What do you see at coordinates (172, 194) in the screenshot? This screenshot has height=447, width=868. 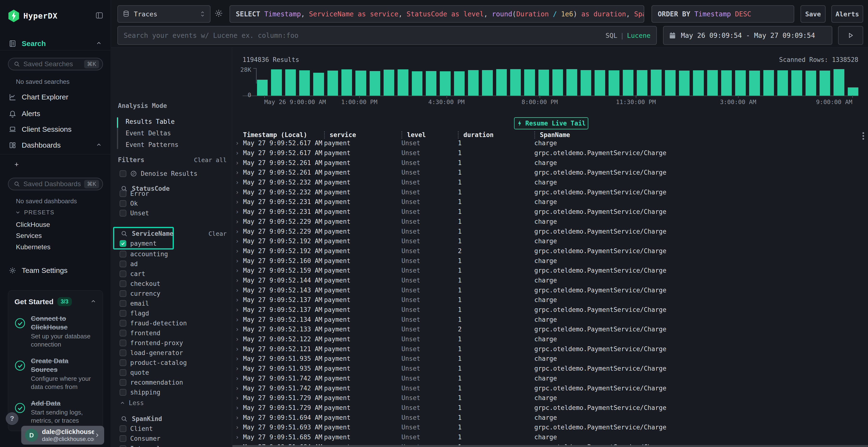 I see `filter-option: Error` at bounding box center [172, 194].